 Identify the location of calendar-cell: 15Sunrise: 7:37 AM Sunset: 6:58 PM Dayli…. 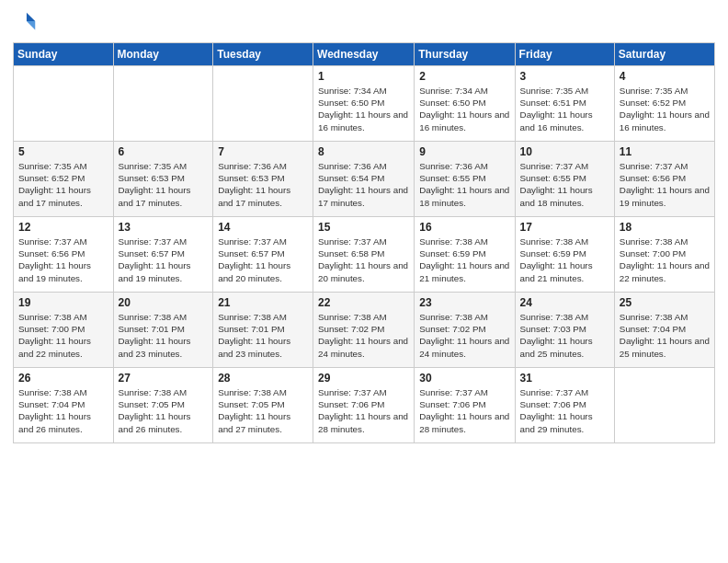
(364, 255).